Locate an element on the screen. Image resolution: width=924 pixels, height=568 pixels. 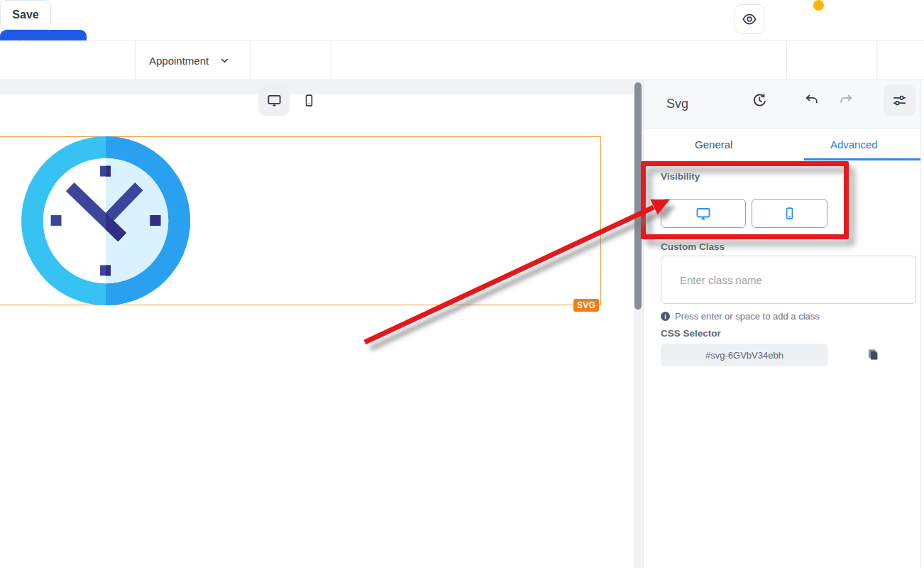
sliders-icon is located at coordinates (900, 101).